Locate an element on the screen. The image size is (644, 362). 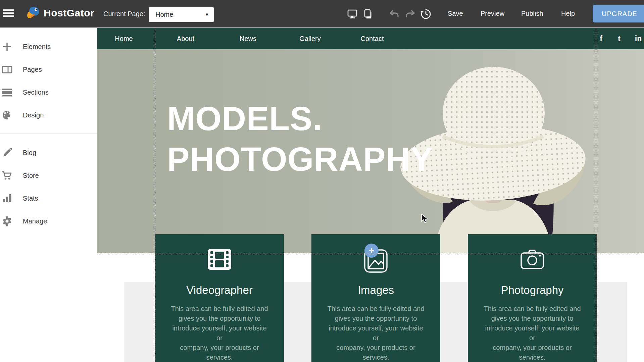
hamburger-menu-icon is located at coordinates (8, 13).